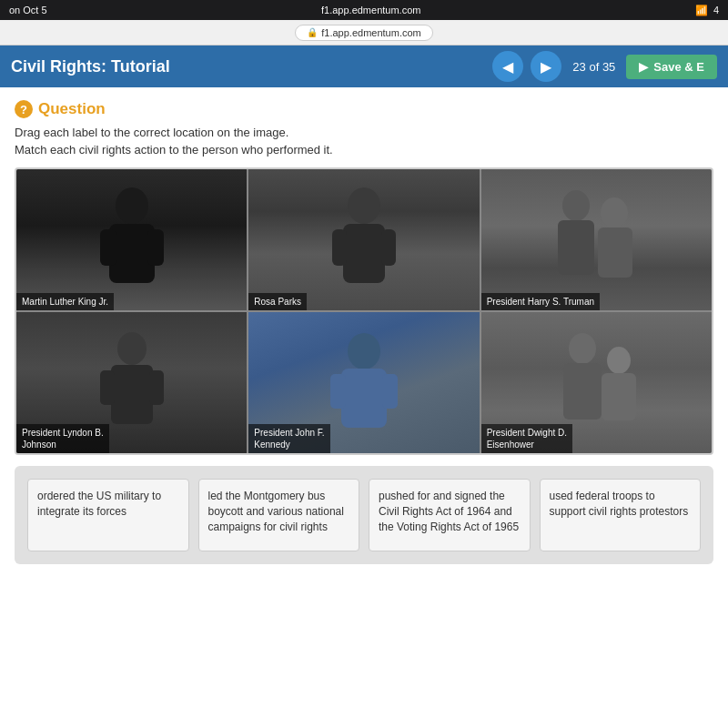 The height and width of the screenshot is (728, 728). I want to click on url-bar: 🔒 f1.app.edmentum.com, so click(364, 33).